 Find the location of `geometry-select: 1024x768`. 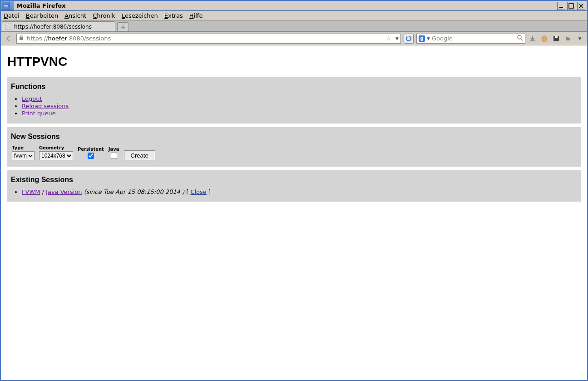

geometry-select: 1024x768 is located at coordinates (56, 156).